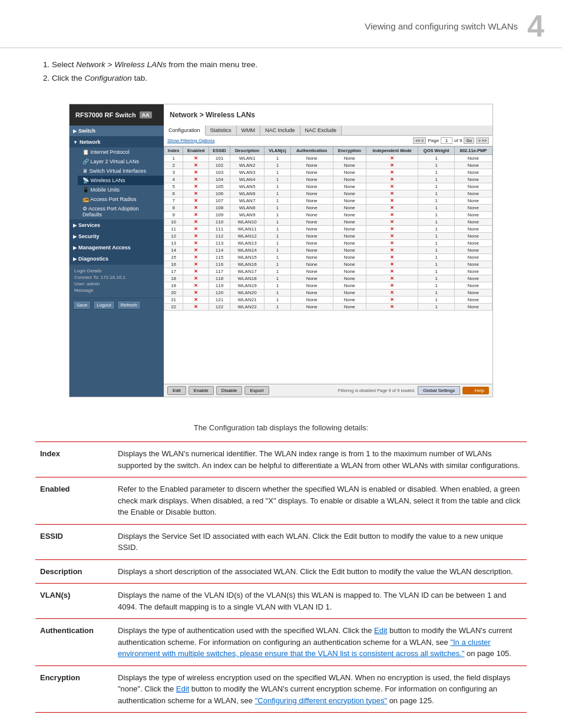  What do you see at coordinates (329, 265) in the screenshot?
I see `table-row: 16✕116WLAN161NoneNone✕1None` at bounding box center [329, 265].